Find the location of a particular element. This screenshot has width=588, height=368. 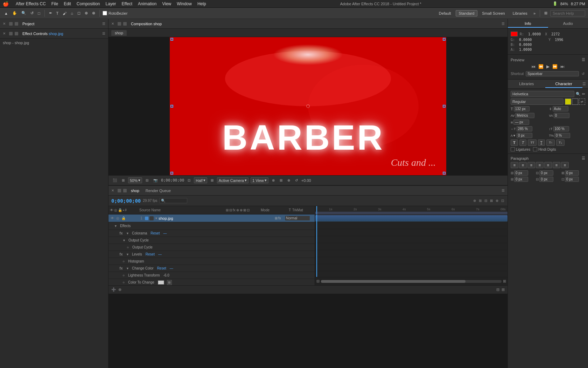

cc-reset: Reset is located at coordinates (162, 268).